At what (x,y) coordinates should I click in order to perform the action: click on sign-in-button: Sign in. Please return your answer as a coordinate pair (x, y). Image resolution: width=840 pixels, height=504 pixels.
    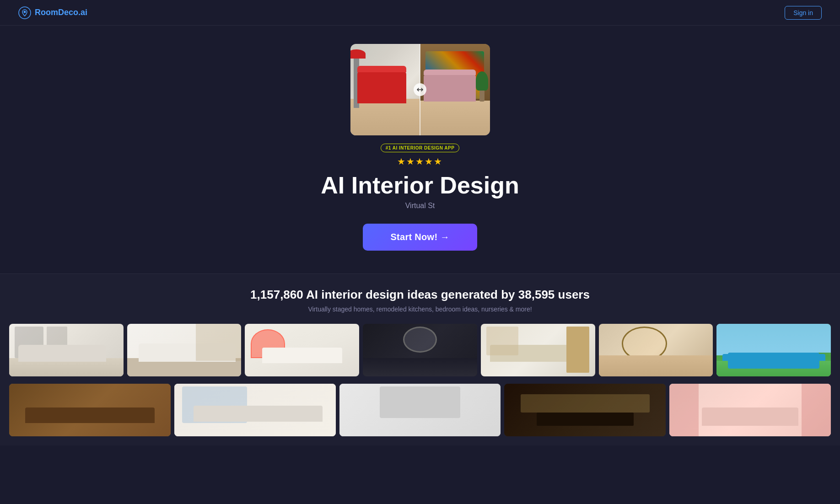
    Looking at the image, I should click on (803, 13).